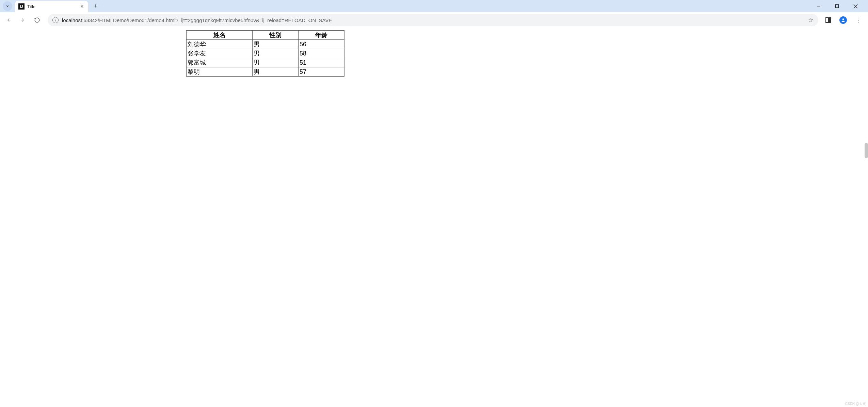 The width and height of the screenshot is (868, 407). Describe the element at coordinates (843, 20) in the screenshot. I see `profile-avatar-icon` at that location.